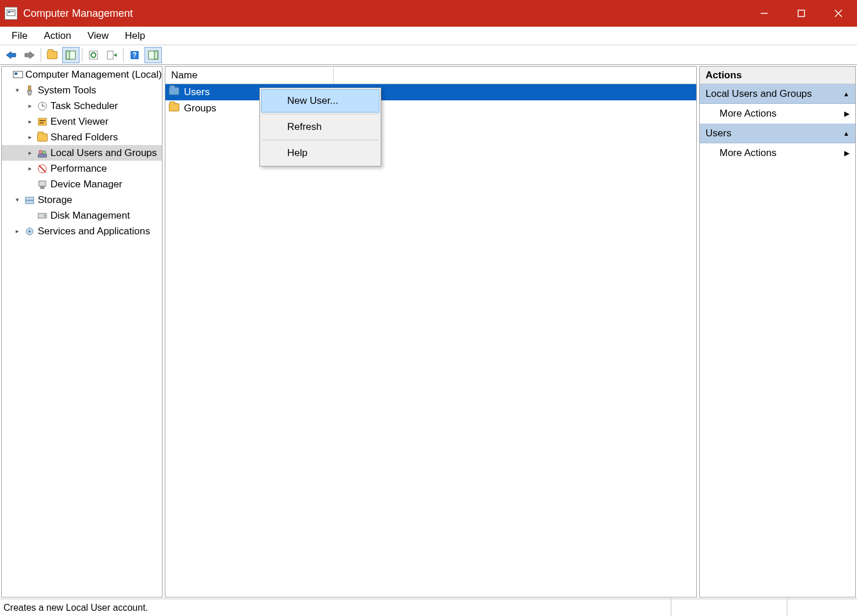 The image size is (857, 616). What do you see at coordinates (320, 127) in the screenshot?
I see `context-menu: New User... Refresh Help` at bounding box center [320, 127].